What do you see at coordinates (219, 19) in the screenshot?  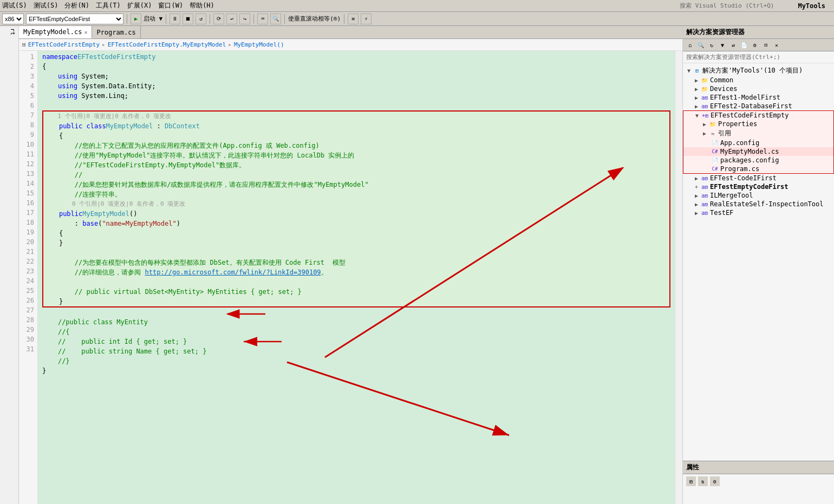 I see `toolbar-btn-4: ⟳` at bounding box center [219, 19].